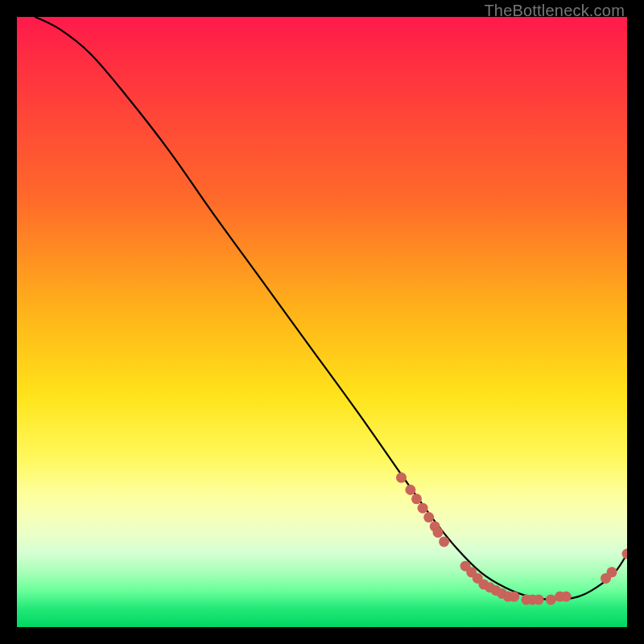 The width and height of the screenshot is (644, 644). Describe the element at coordinates (554, 11) in the screenshot. I see `watermark-label: TheBottleneck.com` at that location.